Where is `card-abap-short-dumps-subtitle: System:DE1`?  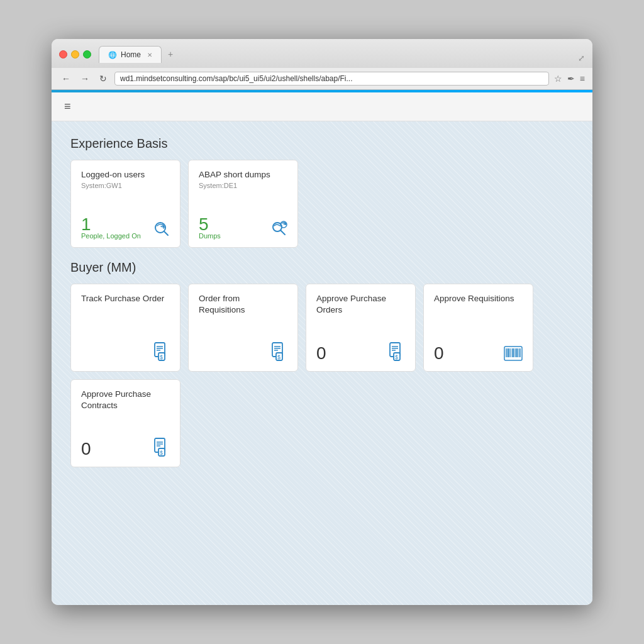 card-abap-short-dumps-subtitle: System:DE1 is located at coordinates (243, 186).